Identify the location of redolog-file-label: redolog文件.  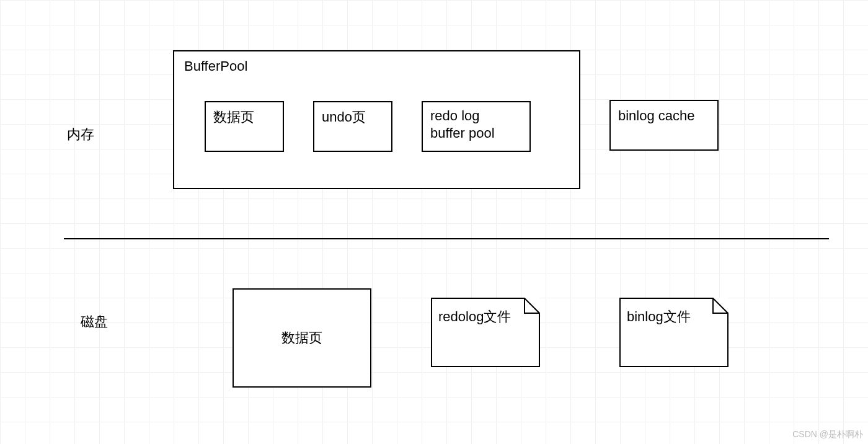
(475, 317).